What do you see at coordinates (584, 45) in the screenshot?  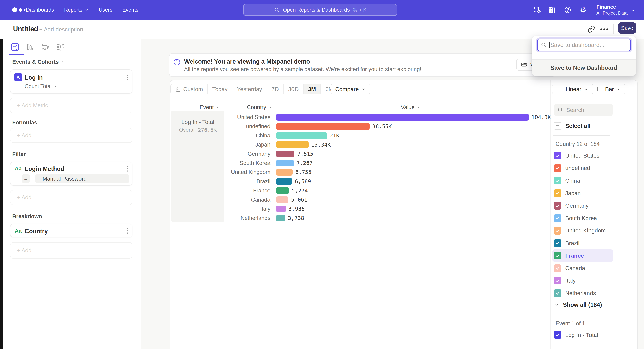 I see `dashboard-search-input` at bounding box center [584, 45].